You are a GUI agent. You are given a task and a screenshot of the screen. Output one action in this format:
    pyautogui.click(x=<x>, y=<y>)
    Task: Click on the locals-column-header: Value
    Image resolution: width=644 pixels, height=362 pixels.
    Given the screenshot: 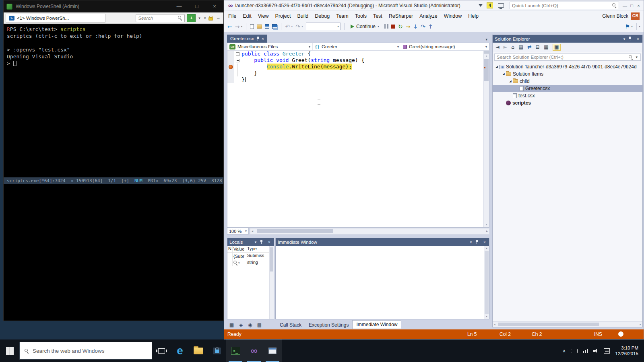 What is the action you would take?
    pyautogui.click(x=239, y=249)
    